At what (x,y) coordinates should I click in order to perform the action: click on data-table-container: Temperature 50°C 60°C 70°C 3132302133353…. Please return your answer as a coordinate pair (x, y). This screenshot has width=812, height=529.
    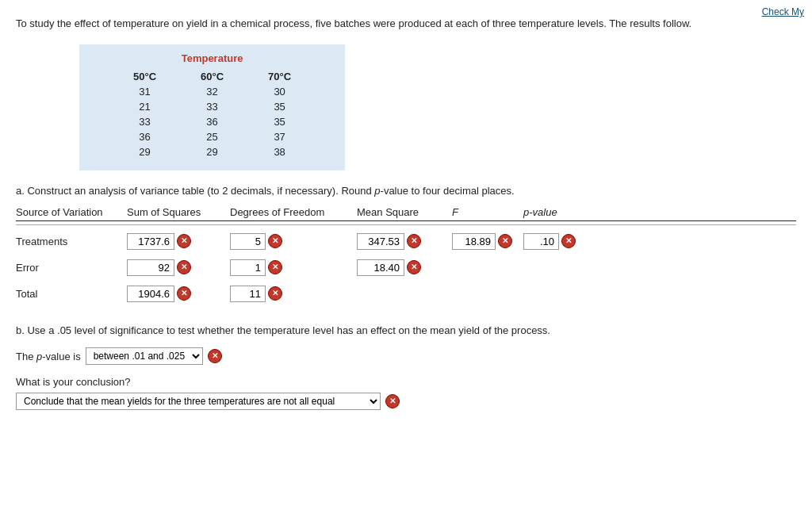
    Looking at the image, I should click on (213, 108).